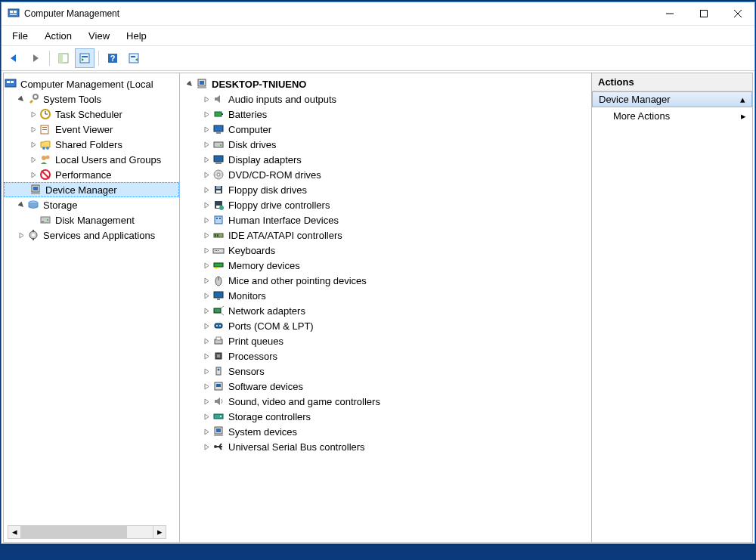  Describe the element at coordinates (386, 175) in the screenshot. I see `device-category: DVD/CD-ROM drives` at that location.